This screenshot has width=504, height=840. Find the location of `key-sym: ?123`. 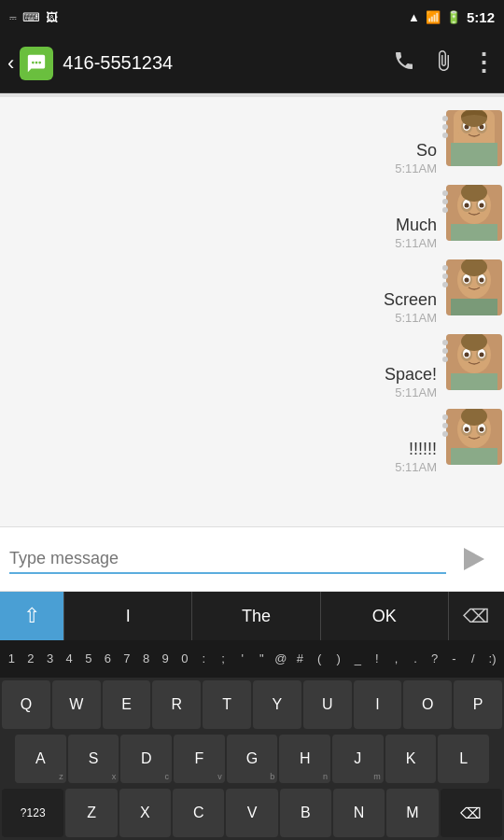

key-sym: ?123 is located at coordinates (33, 813).